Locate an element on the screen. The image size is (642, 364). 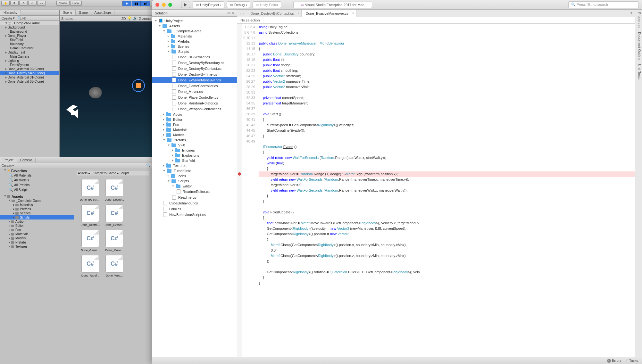
step-button: ▶| is located at coordinates (146, 4).